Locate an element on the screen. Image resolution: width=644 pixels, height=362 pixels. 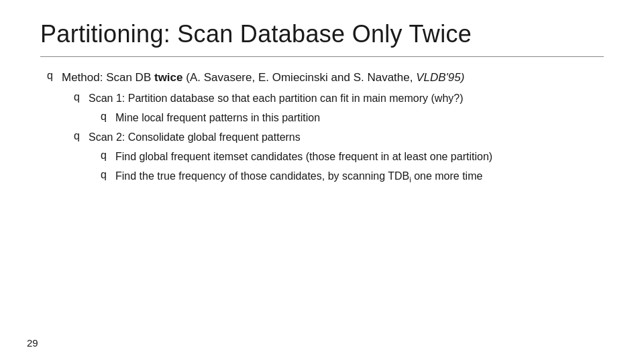
list-item: q Method: Scan DB twice (A. Savasere, E.… is located at coordinates (325, 78).